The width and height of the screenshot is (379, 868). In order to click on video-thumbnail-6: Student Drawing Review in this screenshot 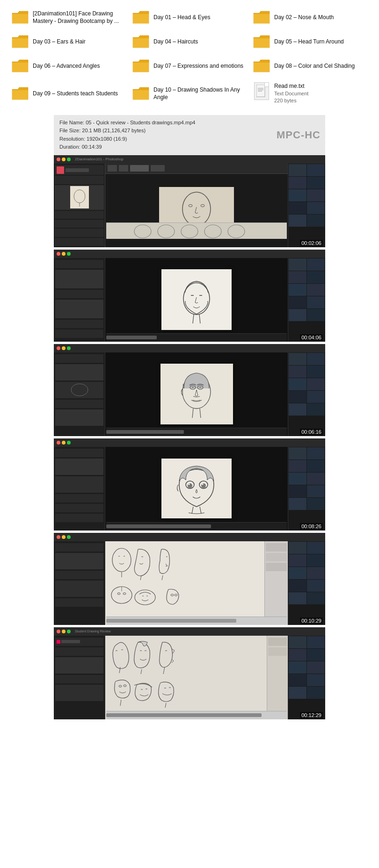, I will do `click(190, 673)`.